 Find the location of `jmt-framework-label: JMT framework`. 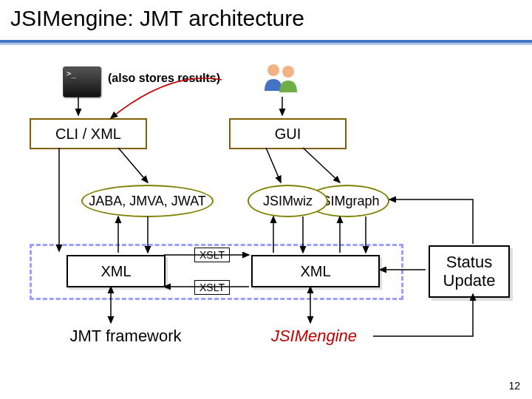

jmt-framework-label: JMT framework is located at coordinates (126, 336).